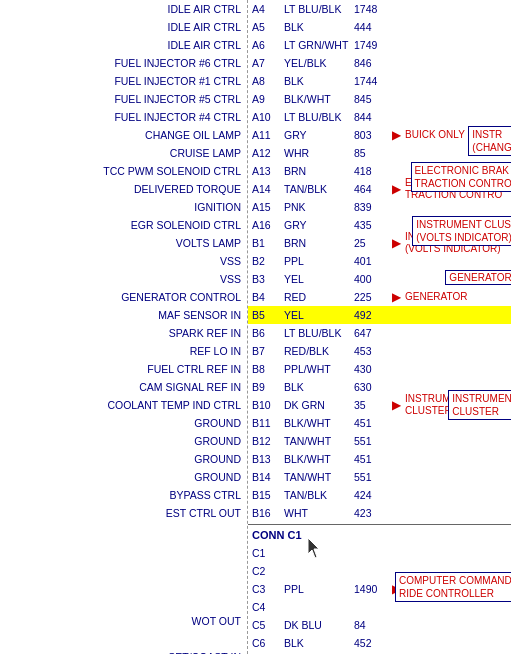  What do you see at coordinates (380, 643) in the screenshot?
I see `right-row-c: C6BLK452` at bounding box center [380, 643].